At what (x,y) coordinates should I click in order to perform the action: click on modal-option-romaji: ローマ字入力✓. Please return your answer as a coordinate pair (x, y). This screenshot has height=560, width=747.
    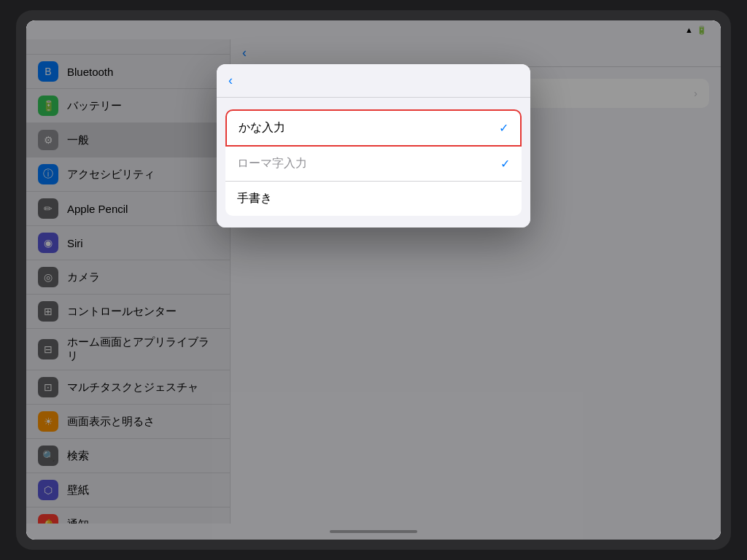
    Looking at the image, I should click on (374, 164).